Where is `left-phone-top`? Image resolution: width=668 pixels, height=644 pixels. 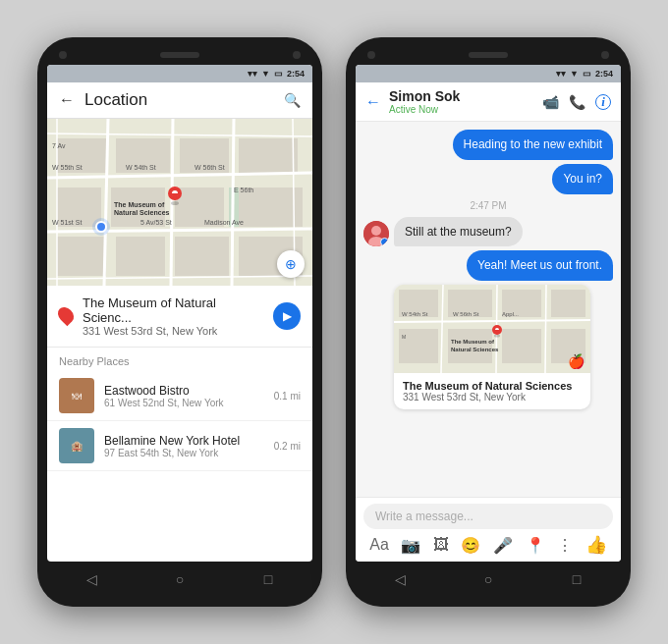
left-phone-top is located at coordinates (180, 58).